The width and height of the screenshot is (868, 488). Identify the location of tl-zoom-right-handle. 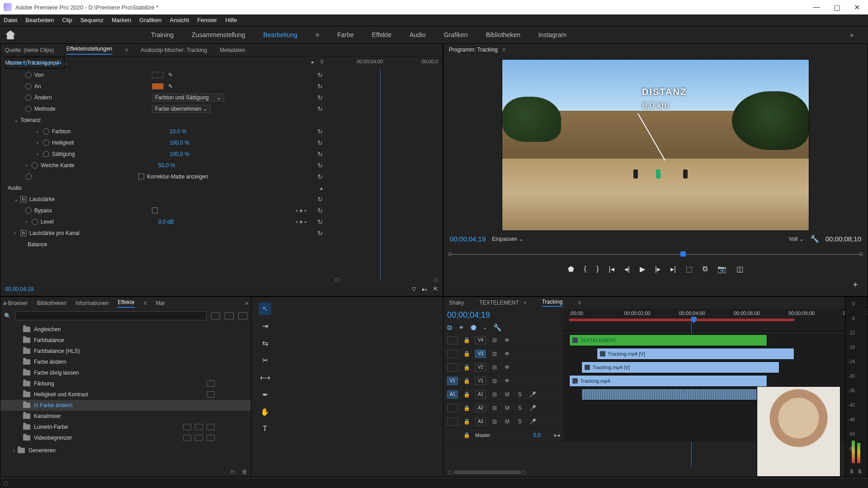
(524, 473).